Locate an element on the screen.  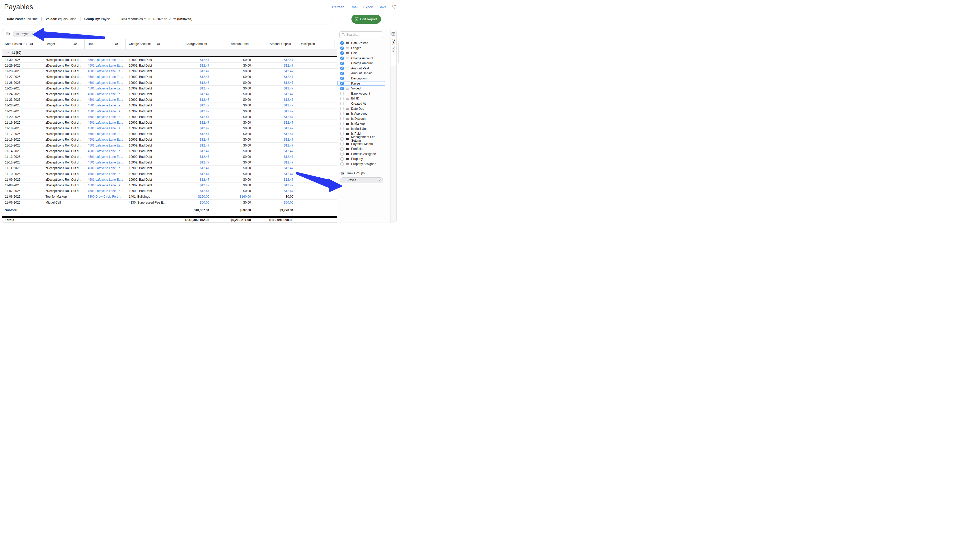
tab-columns: Columns is located at coordinates (393, 48).